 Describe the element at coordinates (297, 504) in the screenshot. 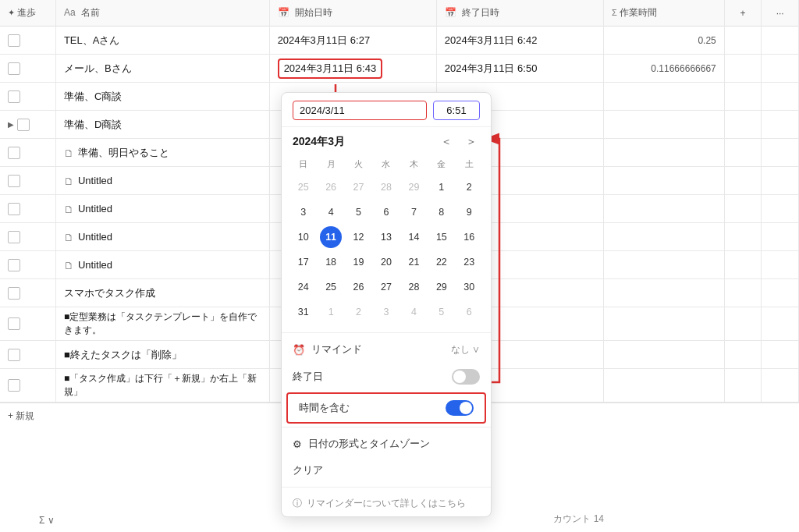

I see `help-icon: ⓘ` at that location.